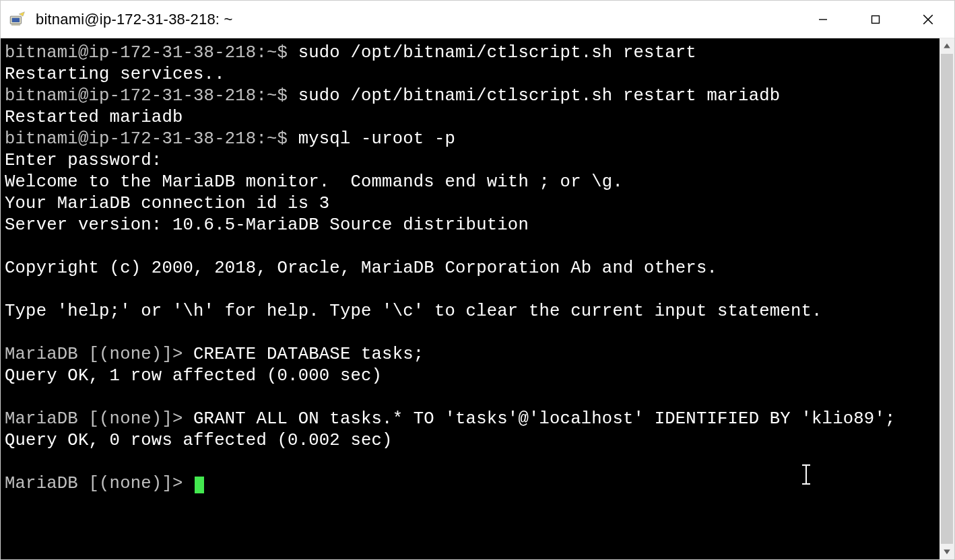  I want to click on terminal-line: MariaDB [(none)]> GRANT ALL ON tasks.* T…, so click(469, 419).